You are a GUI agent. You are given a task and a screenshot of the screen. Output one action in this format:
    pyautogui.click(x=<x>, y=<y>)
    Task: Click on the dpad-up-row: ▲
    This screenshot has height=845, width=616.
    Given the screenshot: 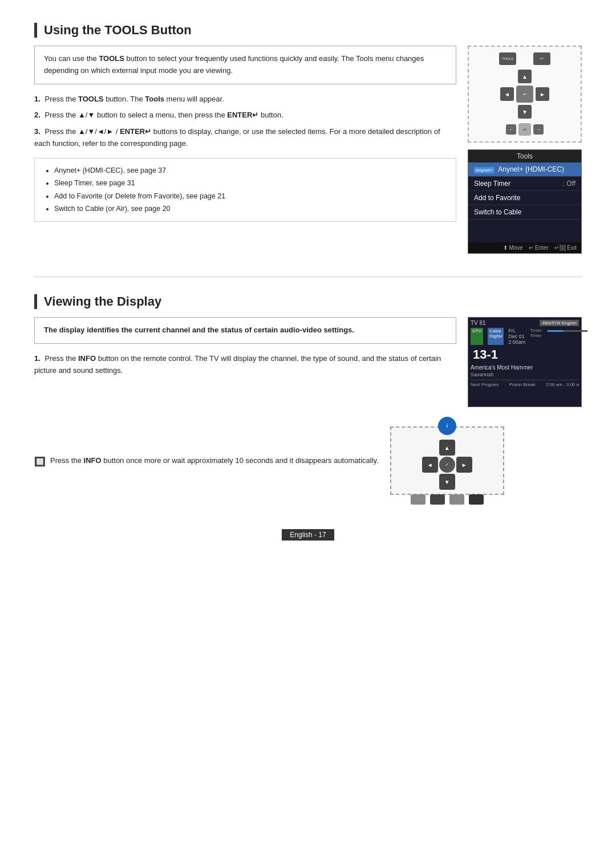 What is the action you would take?
    pyautogui.click(x=525, y=76)
    